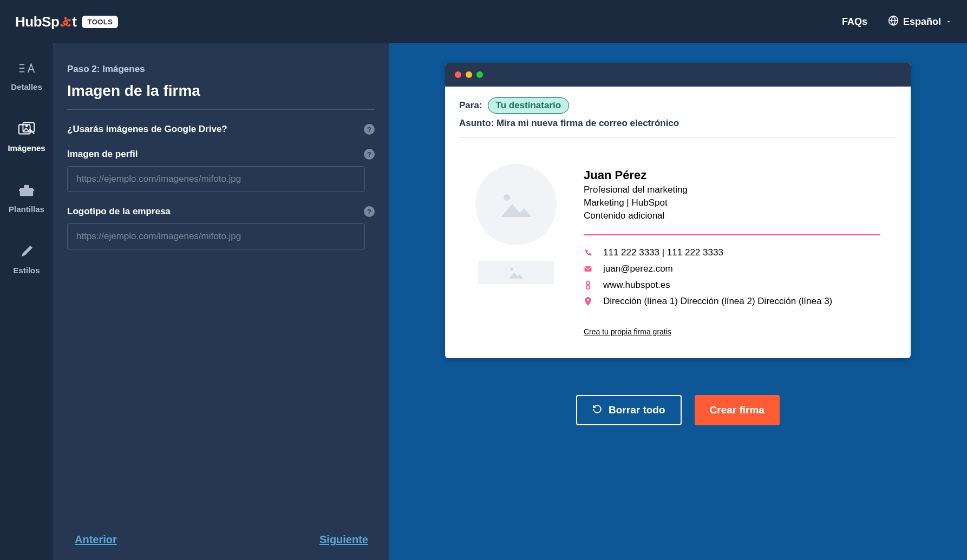 The height and width of the screenshot is (560, 967). What do you see at coordinates (737, 410) in the screenshot?
I see `create-label: Crear firma` at bounding box center [737, 410].